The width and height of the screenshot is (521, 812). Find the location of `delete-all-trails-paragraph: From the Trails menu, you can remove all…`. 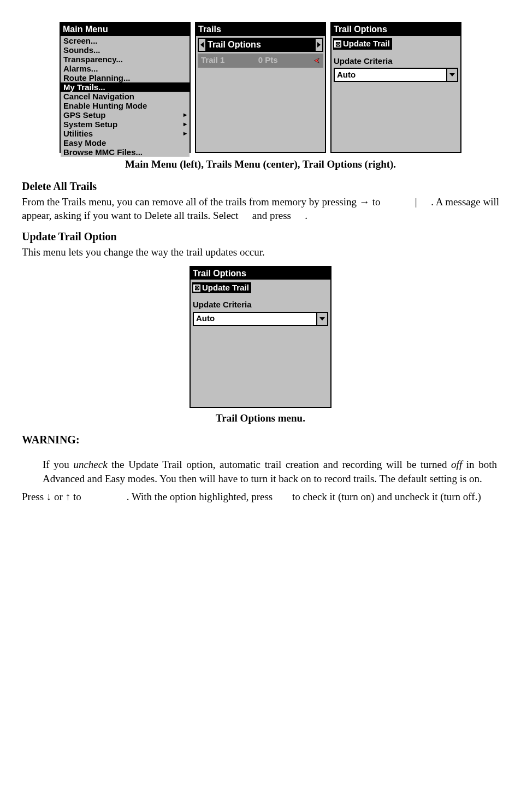

delete-all-trails-paragraph: From the Trails menu, you can remove all… is located at coordinates (260, 209).